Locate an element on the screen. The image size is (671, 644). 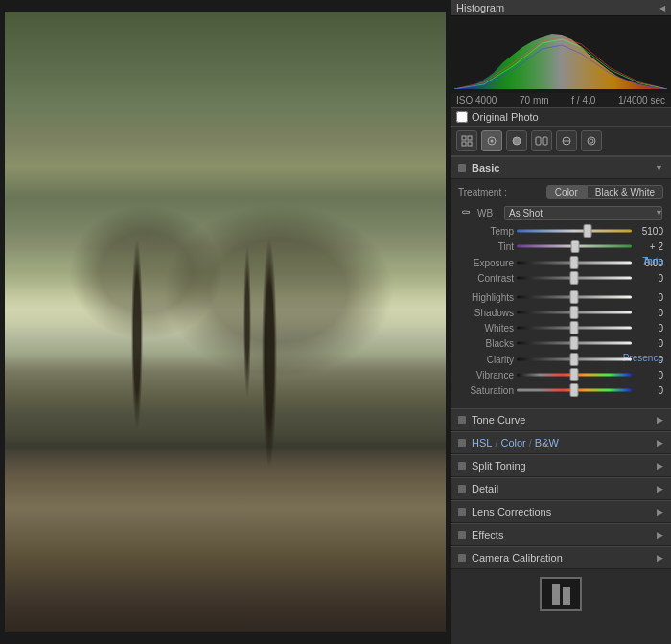
histogram-header: Histogram is located at coordinates (561, 8).